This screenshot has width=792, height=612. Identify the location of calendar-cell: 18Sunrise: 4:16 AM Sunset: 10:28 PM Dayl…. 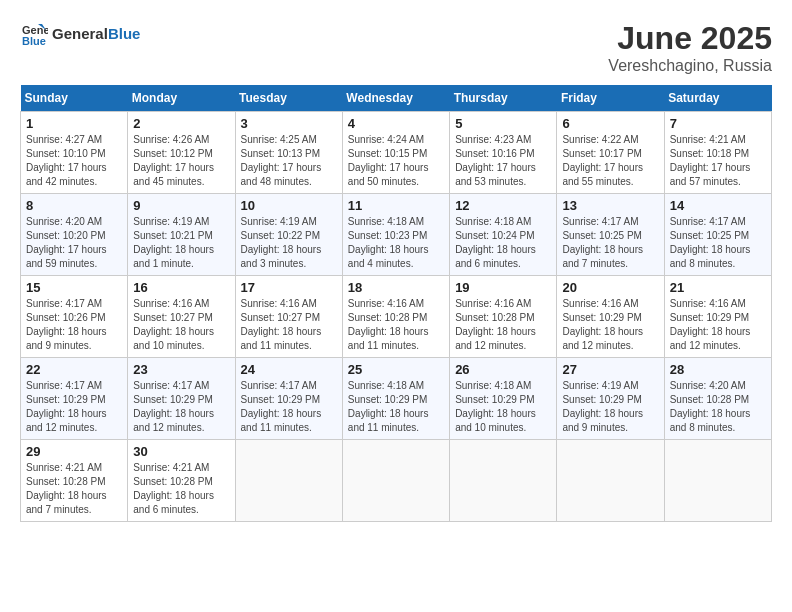
(396, 317).